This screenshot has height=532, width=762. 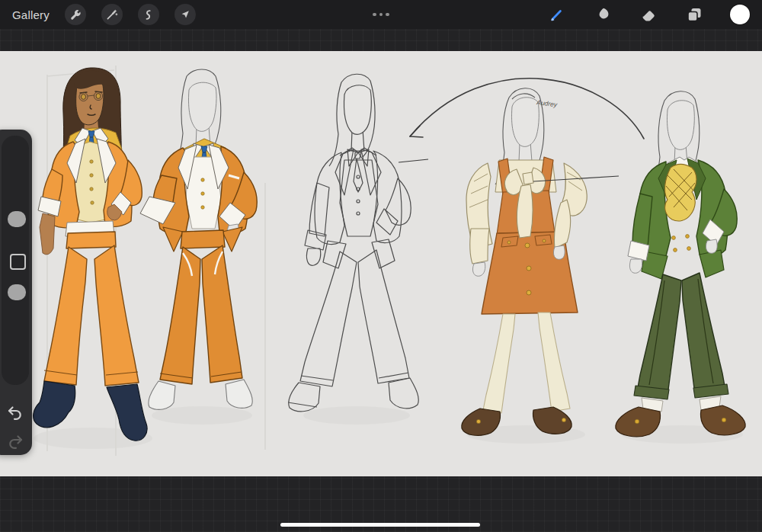 What do you see at coordinates (30, 15) in the screenshot?
I see `gallery-button: Gallery` at bounding box center [30, 15].